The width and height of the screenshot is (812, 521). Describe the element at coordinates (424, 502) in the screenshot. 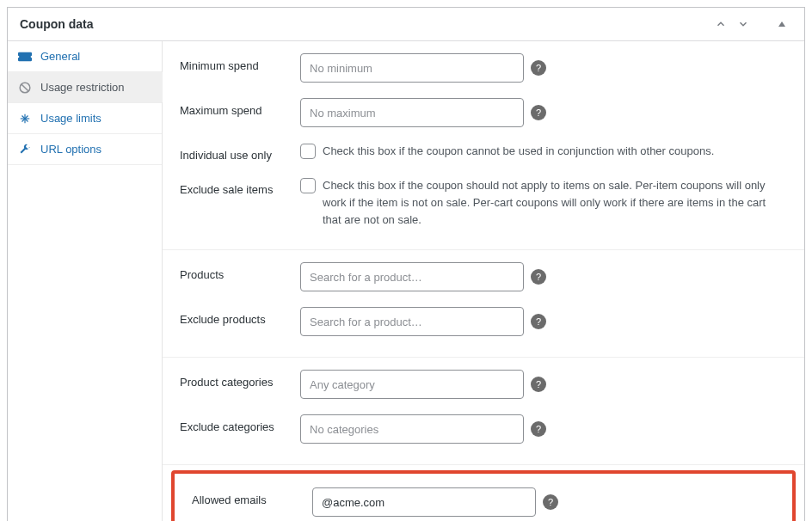

I see `allowed-emails-input` at that location.